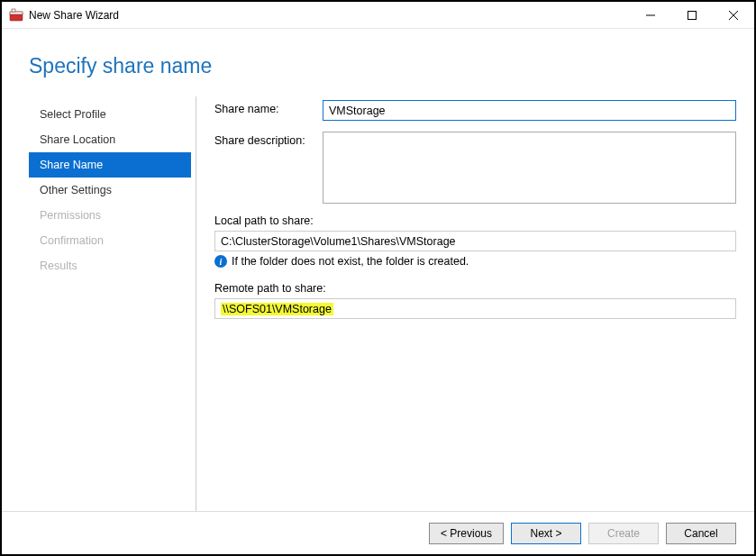  Describe the element at coordinates (378, 63) in the screenshot. I see `page-heading: Specify share name` at that location.